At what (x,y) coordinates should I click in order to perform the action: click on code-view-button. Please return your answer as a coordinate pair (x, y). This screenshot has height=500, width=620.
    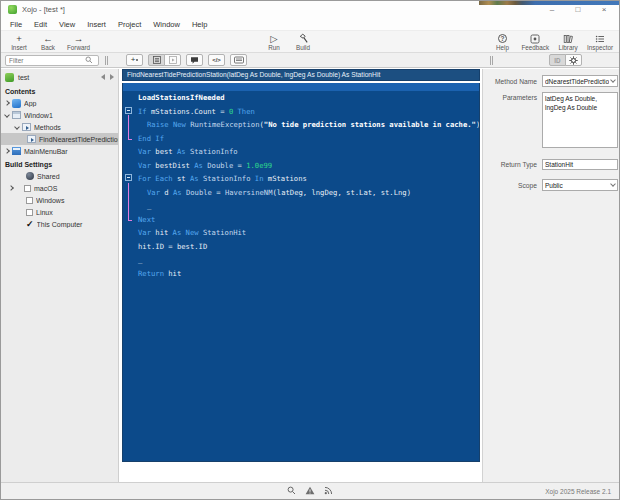
    Looking at the image, I should click on (156, 60).